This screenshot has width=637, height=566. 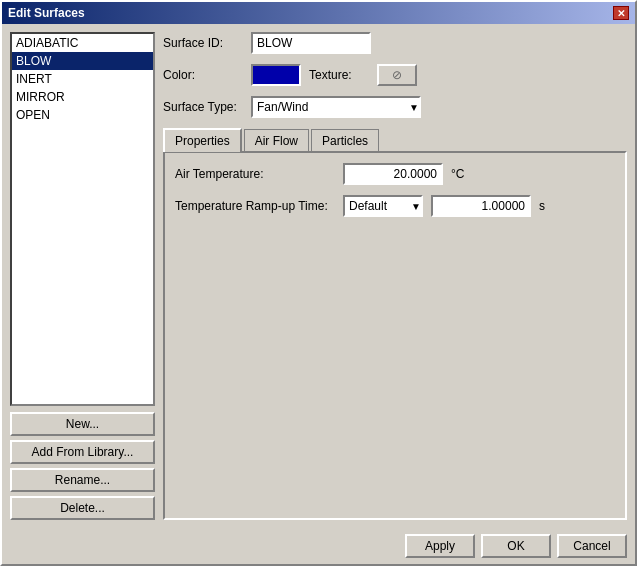 What do you see at coordinates (318, 13) in the screenshot?
I see `title-bar: Edit Surfaces ✕` at bounding box center [318, 13].